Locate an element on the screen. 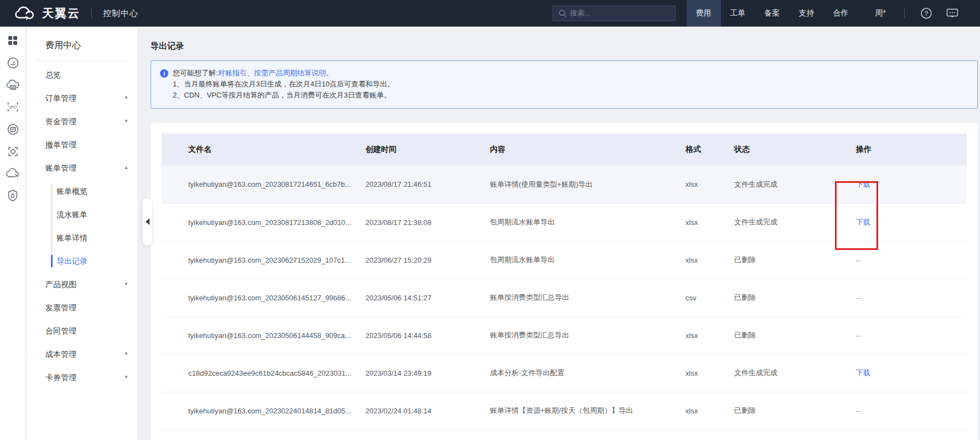  info-icon: i is located at coordinates (164, 73).